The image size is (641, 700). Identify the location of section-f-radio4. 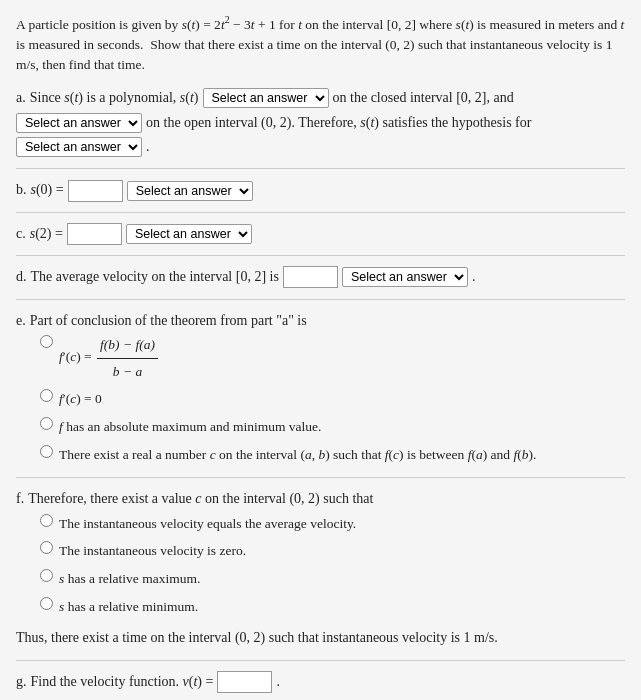
(46, 604).